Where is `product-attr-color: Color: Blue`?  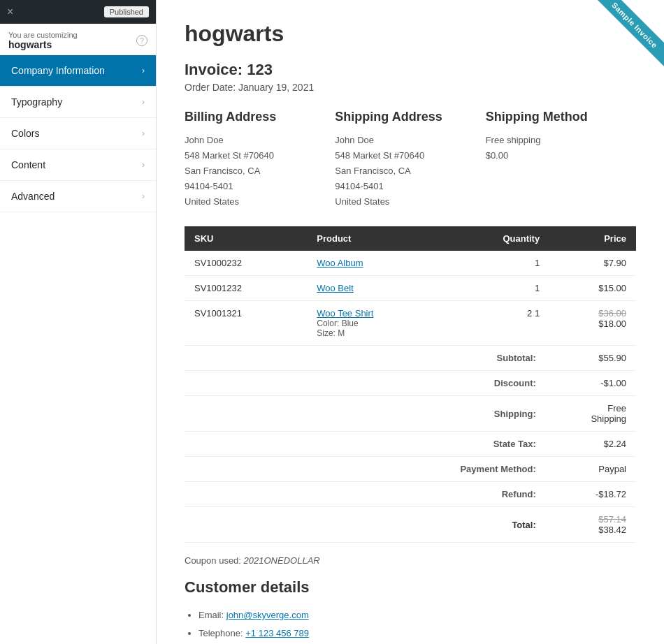
product-attr-color: Color: Blue is located at coordinates (376, 323).